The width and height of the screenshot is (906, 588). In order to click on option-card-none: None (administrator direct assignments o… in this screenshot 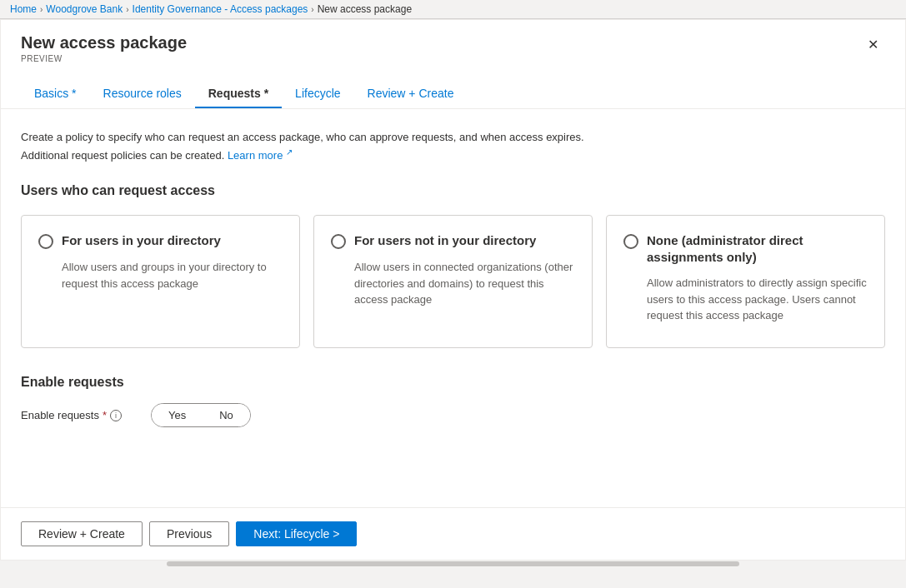, I will do `click(745, 282)`.